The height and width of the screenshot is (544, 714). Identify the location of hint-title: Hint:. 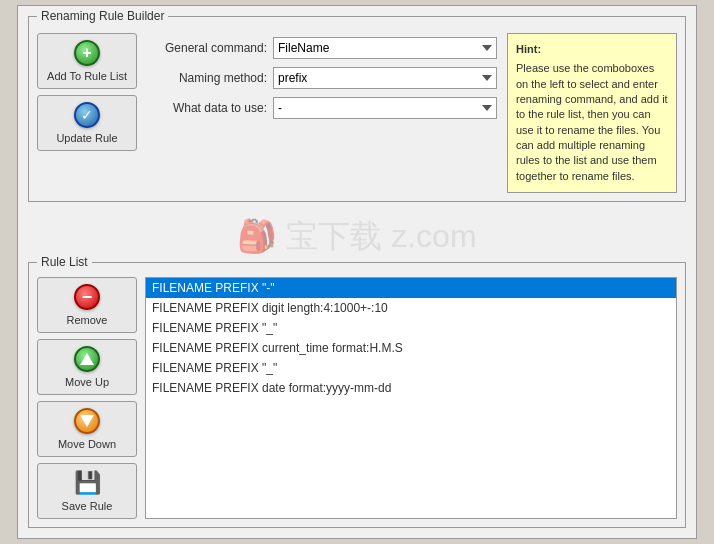
(592, 50).